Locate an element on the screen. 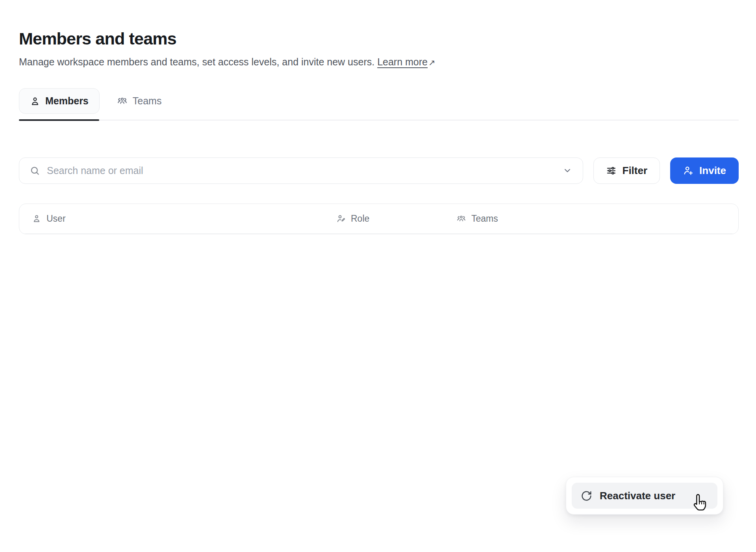  menu-item-reactivate-user: Reactivate user is located at coordinates (645, 496).